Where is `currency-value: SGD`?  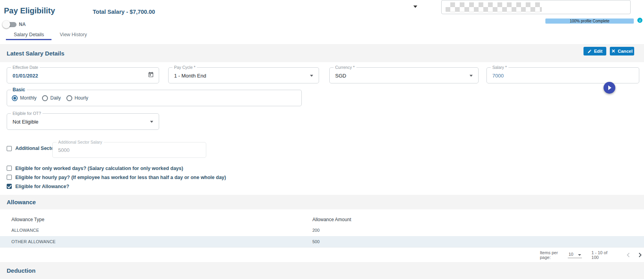 currency-value: SGD is located at coordinates (341, 76).